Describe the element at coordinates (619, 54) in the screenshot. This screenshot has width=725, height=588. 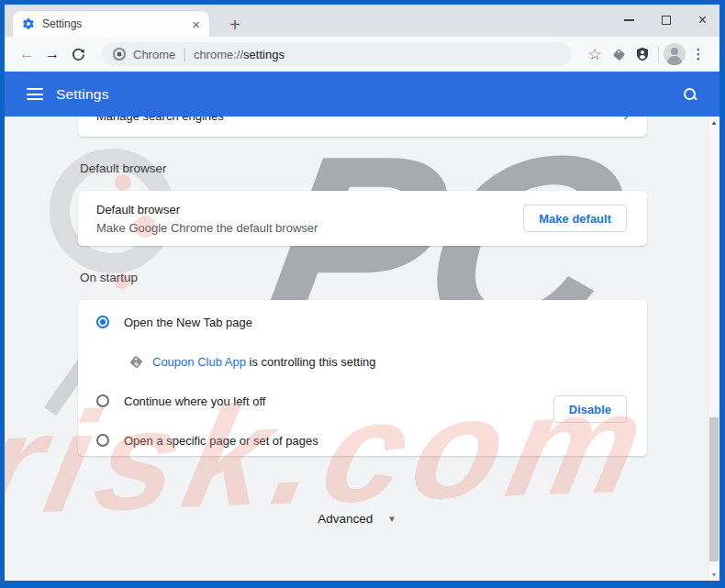
I see `coupon-extension-icon` at that location.